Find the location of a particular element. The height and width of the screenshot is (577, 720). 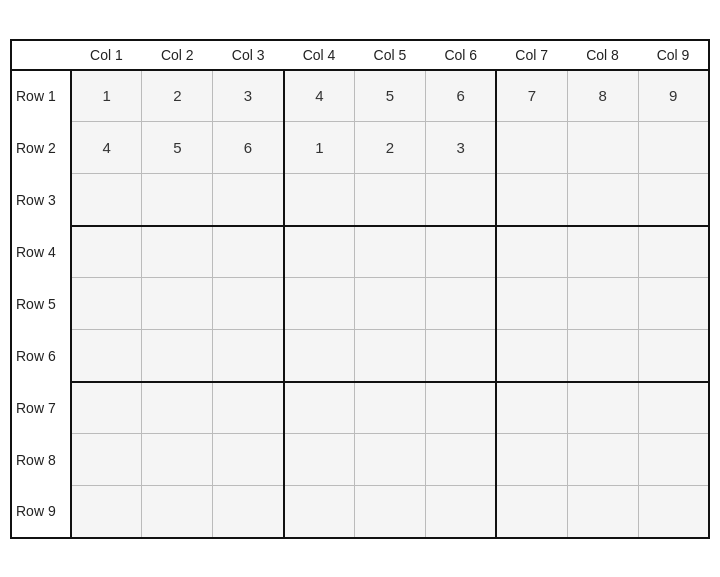

row-label-1: Row 1 is located at coordinates (41, 96).